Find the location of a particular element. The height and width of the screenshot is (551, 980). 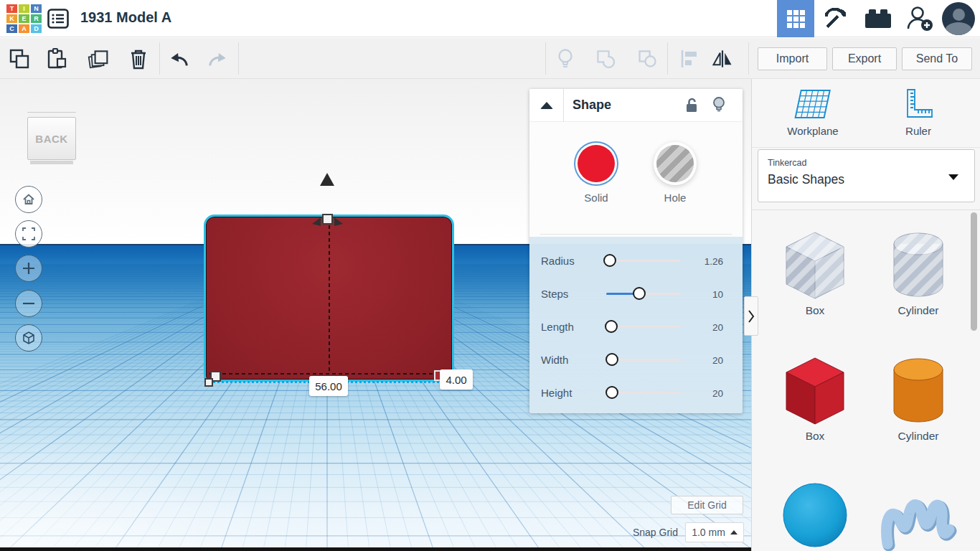

shape-cylinder-transparent: Cylinder is located at coordinates (918, 273).